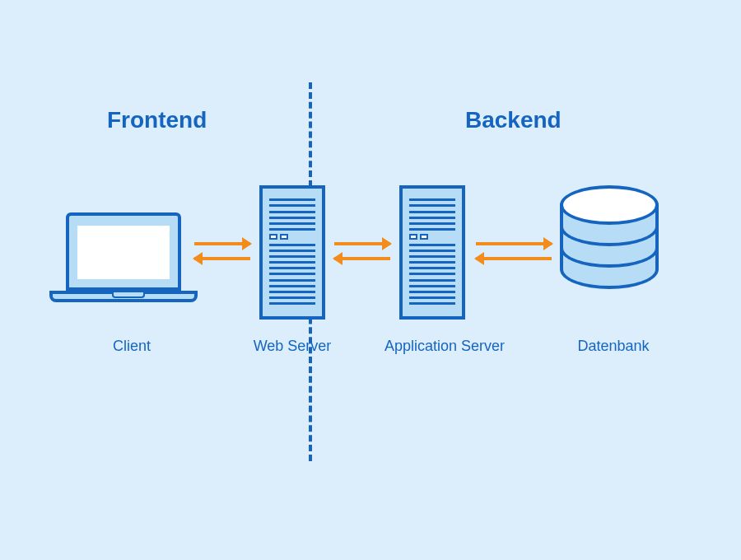 This screenshot has width=741, height=560. What do you see at coordinates (156, 120) in the screenshot?
I see `frontend-section-title: Frontend` at bounding box center [156, 120].